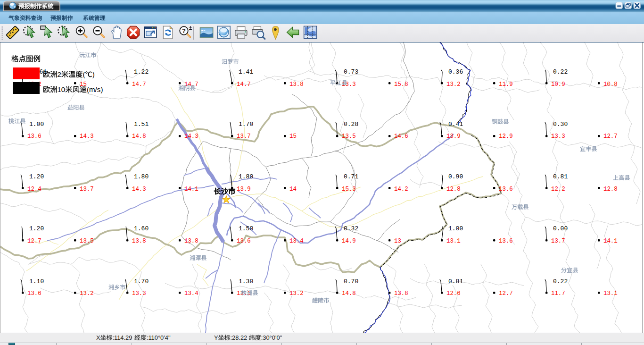  Describe the element at coordinates (37, 281) in the screenshot. I see `svg-text: 1.10` at that location.